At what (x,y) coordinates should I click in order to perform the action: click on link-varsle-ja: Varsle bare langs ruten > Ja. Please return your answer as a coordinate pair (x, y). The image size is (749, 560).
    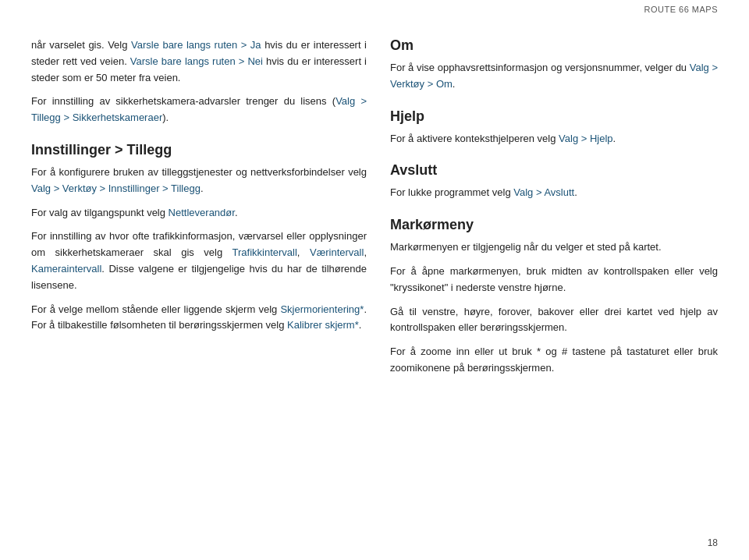
    Looking at the image, I should click on (197, 45).